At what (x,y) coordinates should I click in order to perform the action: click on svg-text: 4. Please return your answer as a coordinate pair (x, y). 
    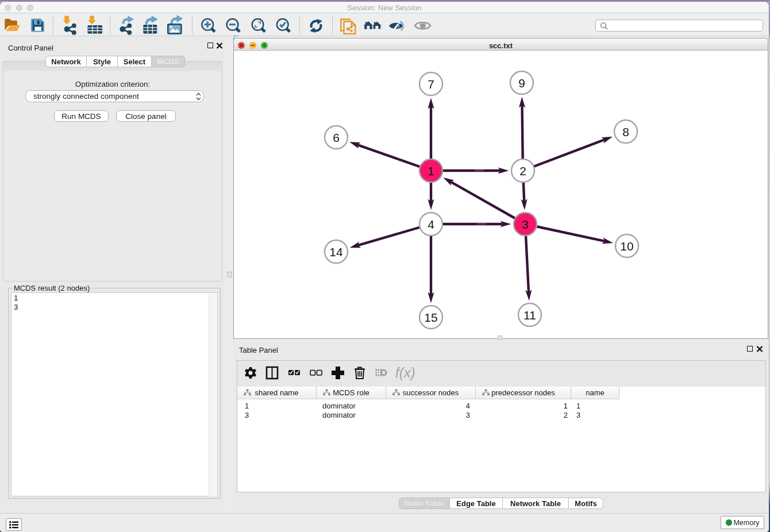
    Looking at the image, I should click on (431, 224).